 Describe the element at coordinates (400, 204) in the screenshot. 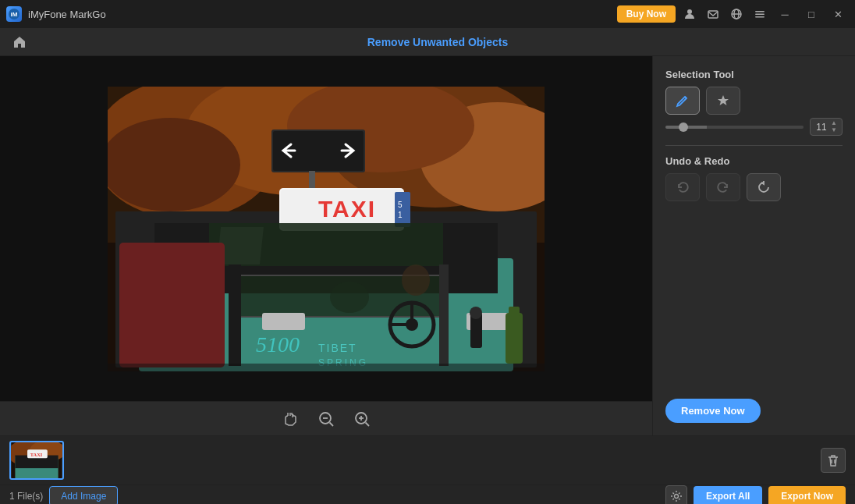

I see `svg-text: 5` at that location.